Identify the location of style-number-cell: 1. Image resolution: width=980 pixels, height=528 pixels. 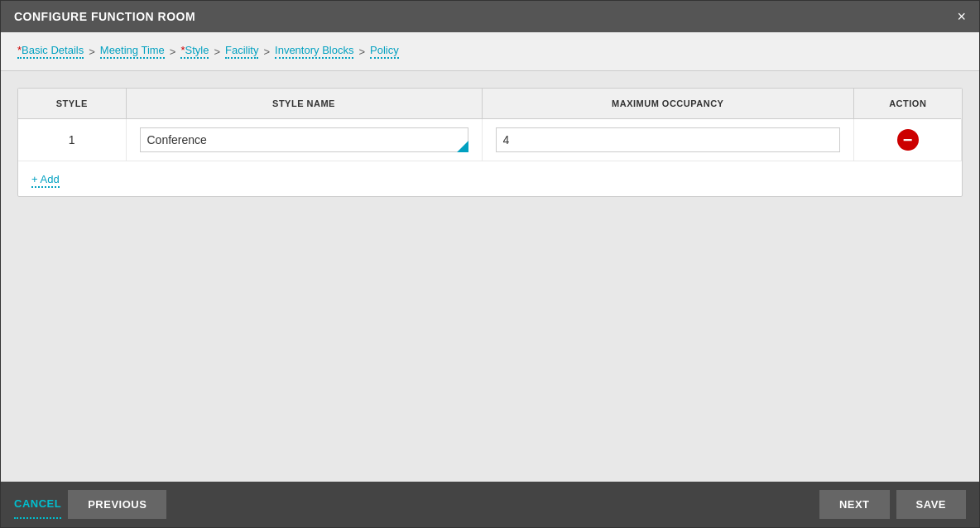
(72, 141).